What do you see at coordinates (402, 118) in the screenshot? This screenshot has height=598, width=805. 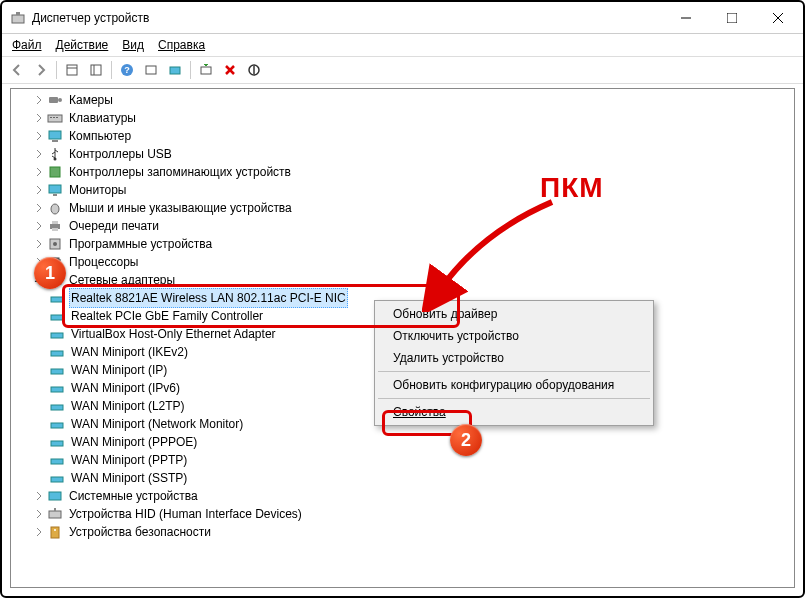 I see `category-keyboards: Клавиатуры` at bounding box center [402, 118].